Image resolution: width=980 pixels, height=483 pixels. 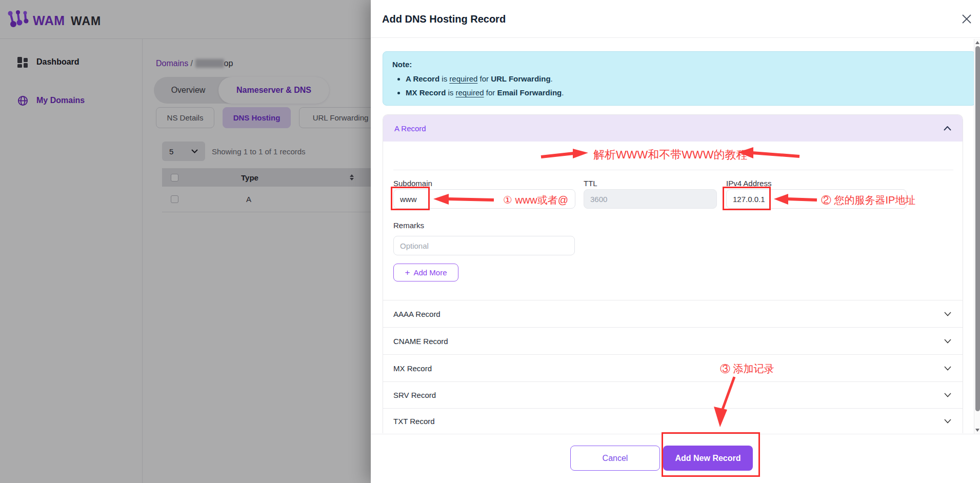 I want to click on note-item: A Record is required for URL Forwarding., so click(x=686, y=79).